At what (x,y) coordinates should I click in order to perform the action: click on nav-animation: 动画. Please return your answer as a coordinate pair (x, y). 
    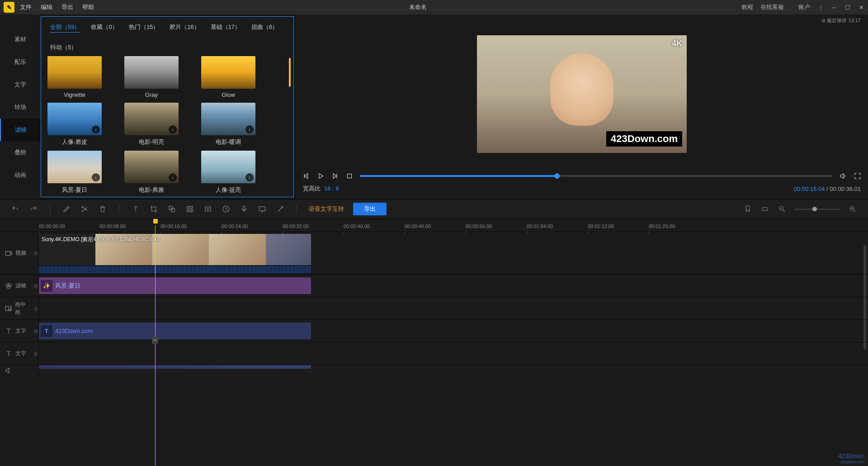
    Looking at the image, I should click on (20, 175).